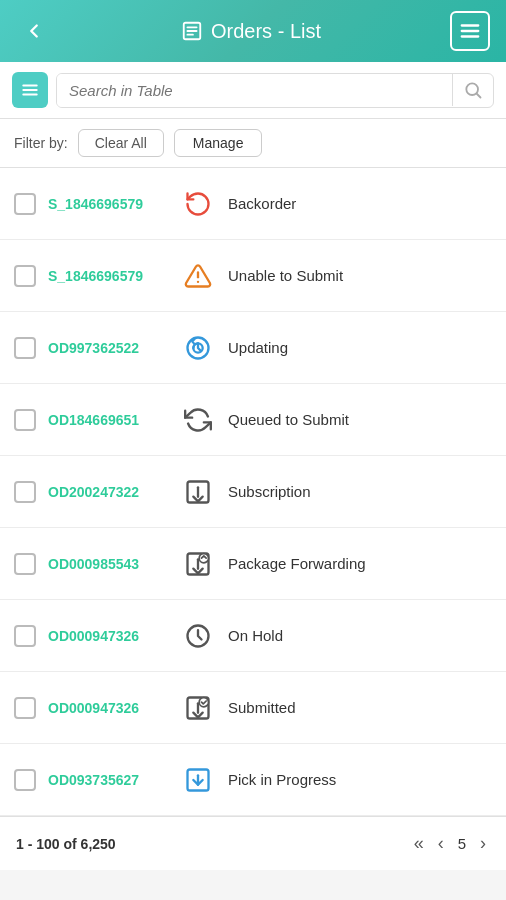 The image size is (506, 900). What do you see at coordinates (108, 420) in the screenshot?
I see `order-id-3: OD184669651` at bounding box center [108, 420].